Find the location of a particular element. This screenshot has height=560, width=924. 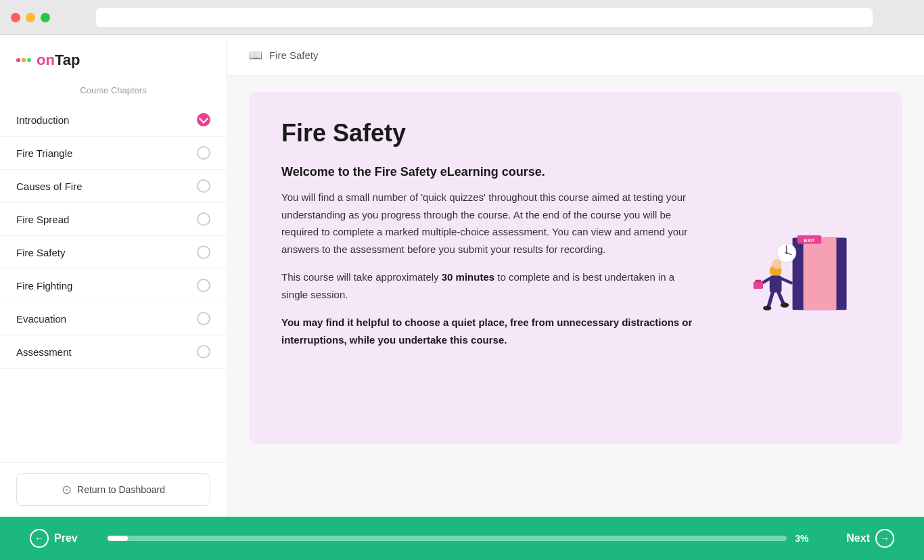

next-circle-icon: → is located at coordinates (885, 538).